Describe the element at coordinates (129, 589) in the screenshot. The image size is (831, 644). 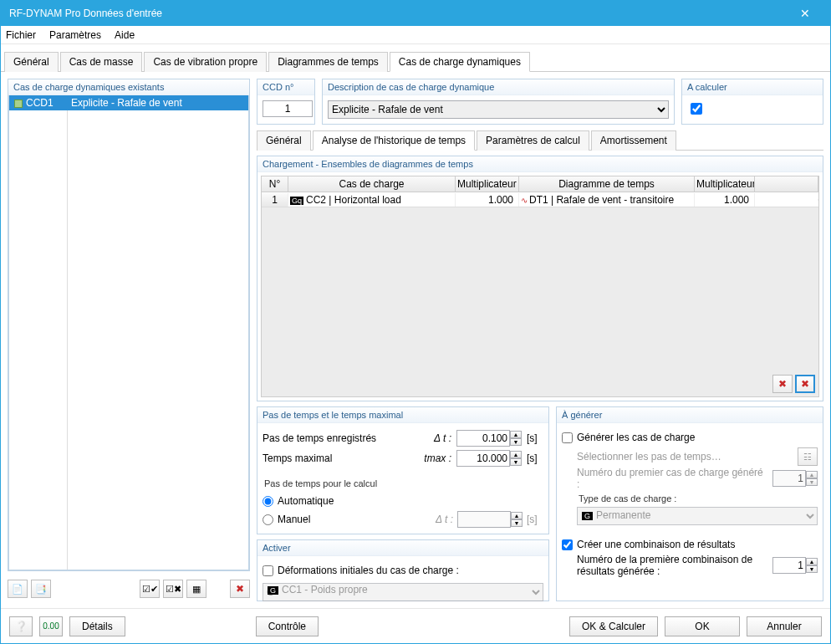
I see `left-toolbar: 📄 📑 ☑✔ ☑✖ ▦ ✖` at that location.